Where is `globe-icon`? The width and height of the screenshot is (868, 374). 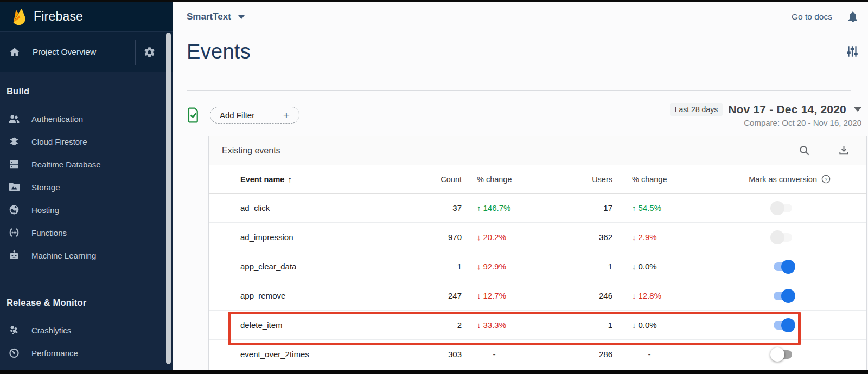
globe-icon is located at coordinates (14, 210).